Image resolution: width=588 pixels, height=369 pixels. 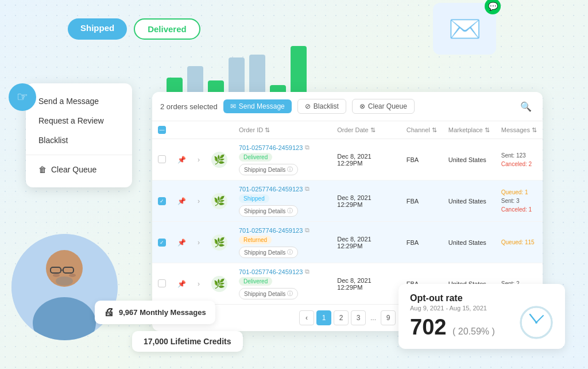 I want to click on row-2-order-id-cell: 701-0257746-2459123 ⧉ Shipped Shipping D…, so click(x=283, y=201).